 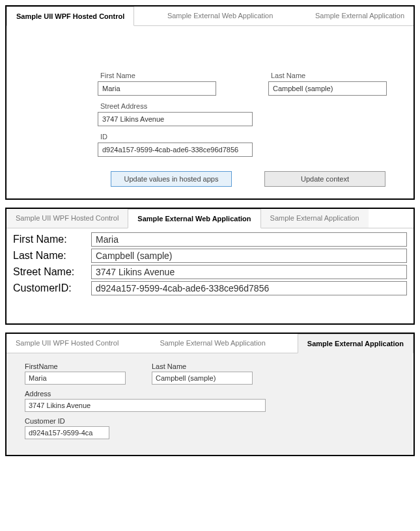 What do you see at coordinates (249, 106) in the screenshot?
I see `street-address-label: Street Address` at bounding box center [249, 106].